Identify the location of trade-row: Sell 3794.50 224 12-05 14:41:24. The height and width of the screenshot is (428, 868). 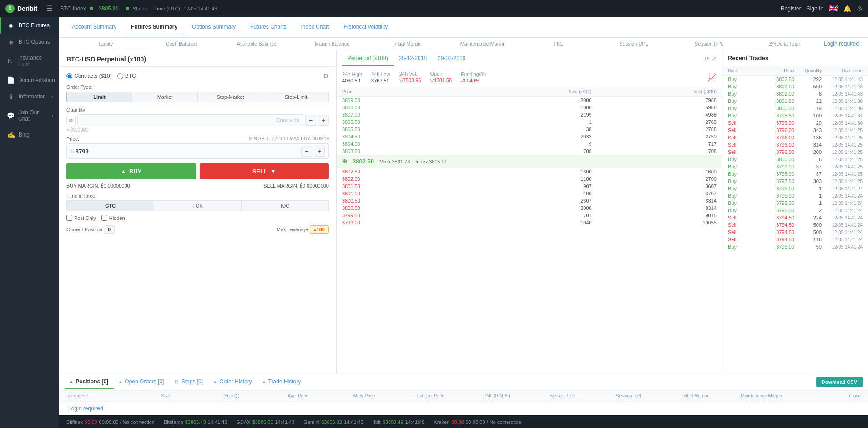
(795, 218).